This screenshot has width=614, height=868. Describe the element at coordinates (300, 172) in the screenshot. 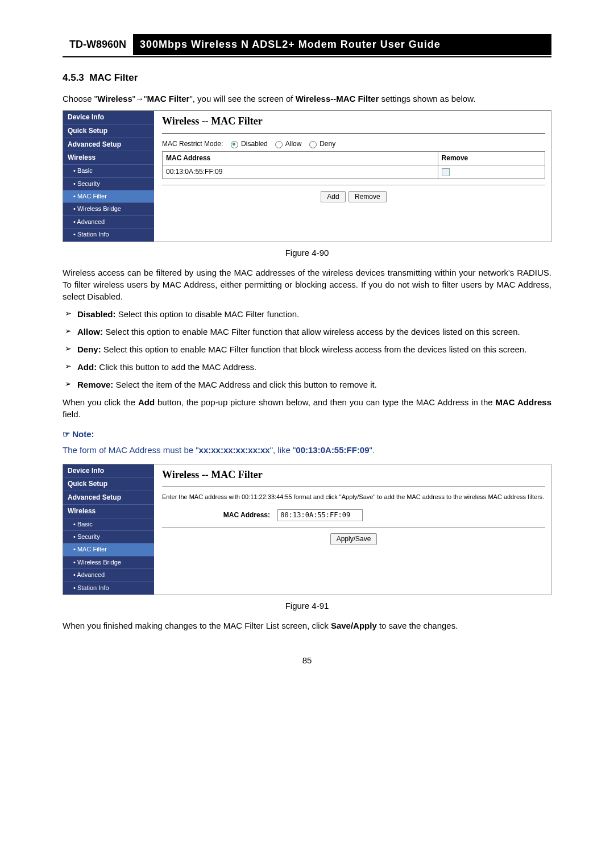

I see `mac-cell: 00:13:0A:55:FF:09` at that location.